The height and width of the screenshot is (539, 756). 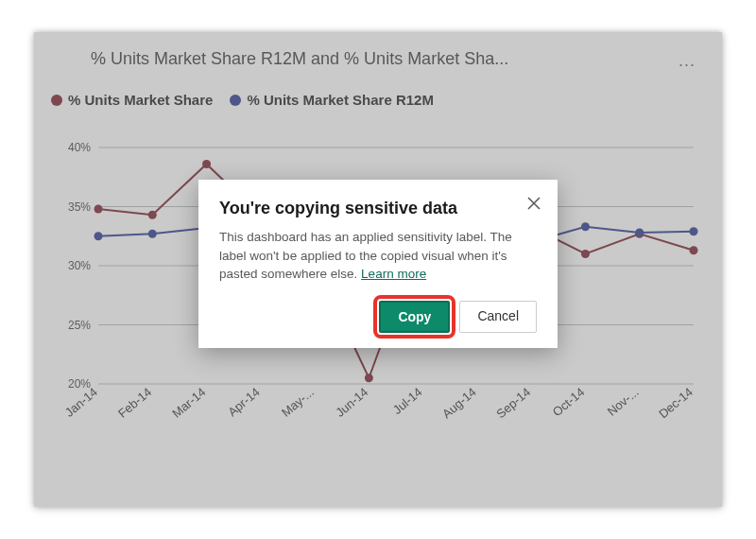 What do you see at coordinates (378, 255) in the screenshot?
I see `dialog-body: This dashboard has an applied sensitivit…` at bounding box center [378, 255].